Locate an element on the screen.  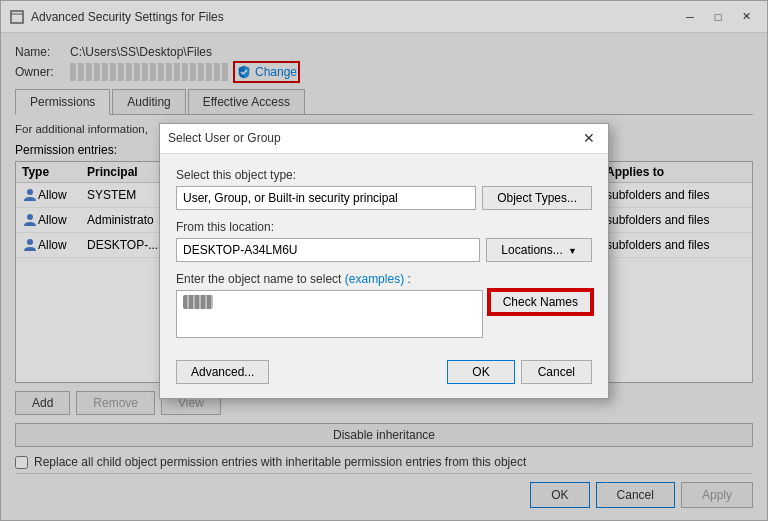
enter-name-label: Enter the object name to select (example… is located at coordinates (384, 279).